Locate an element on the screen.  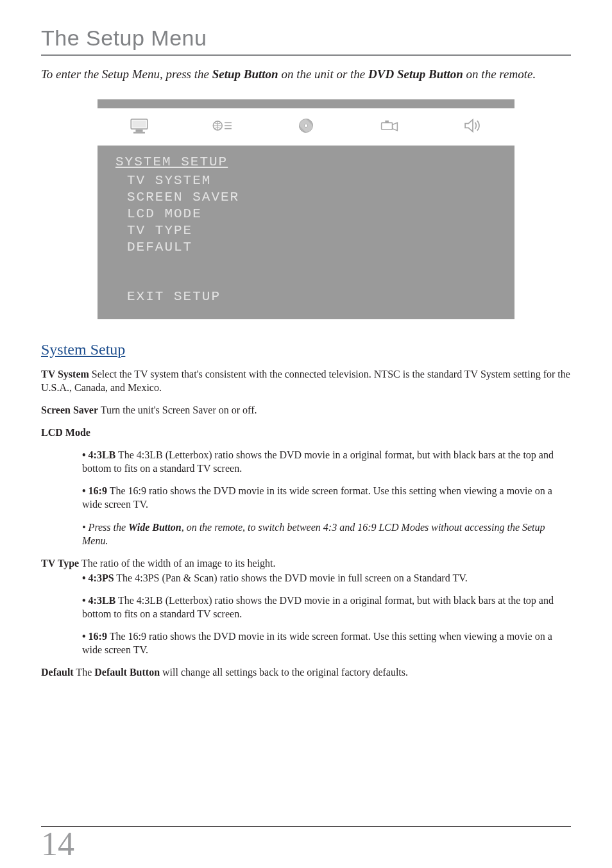
para-default: Default The Default Button will change a… is located at coordinates (306, 672).